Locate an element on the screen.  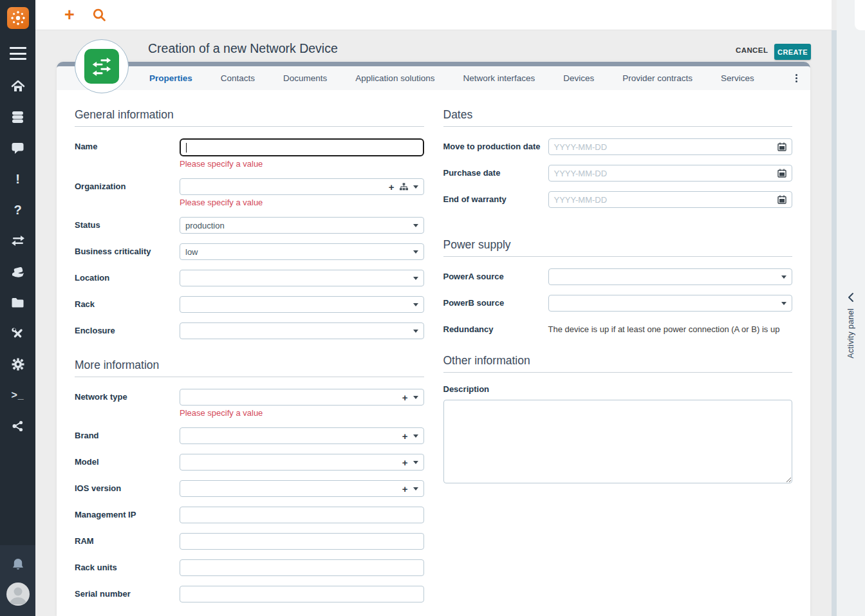
business-criticality-select: low is located at coordinates (302, 252).